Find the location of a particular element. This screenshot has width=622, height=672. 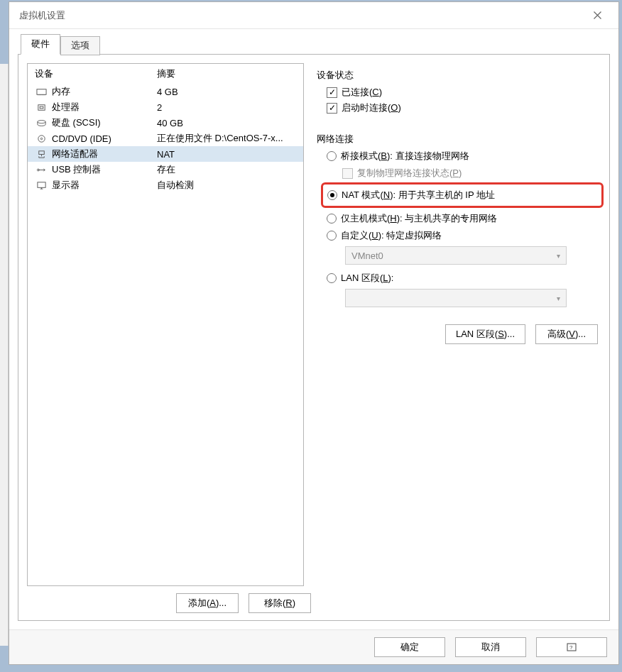

titlebar: 虚拟机设置 is located at coordinates (314, 16).